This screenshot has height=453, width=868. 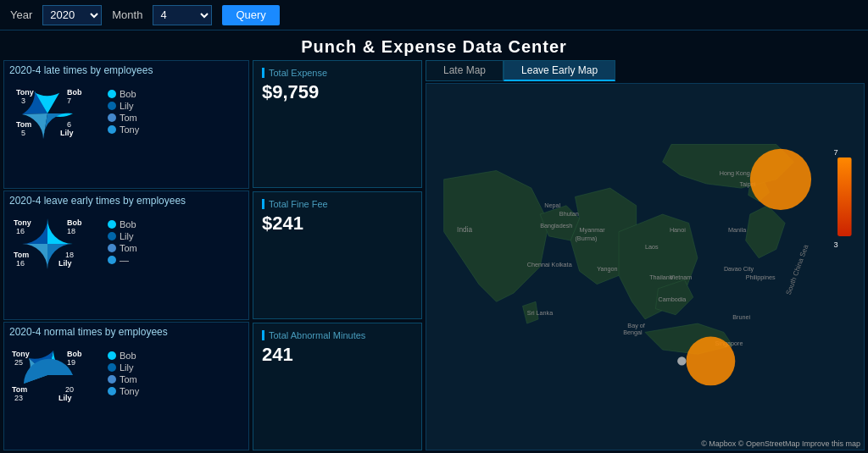 What do you see at coordinates (72, 15) in the screenshot?
I see `year-select: 2020` at bounding box center [72, 15].